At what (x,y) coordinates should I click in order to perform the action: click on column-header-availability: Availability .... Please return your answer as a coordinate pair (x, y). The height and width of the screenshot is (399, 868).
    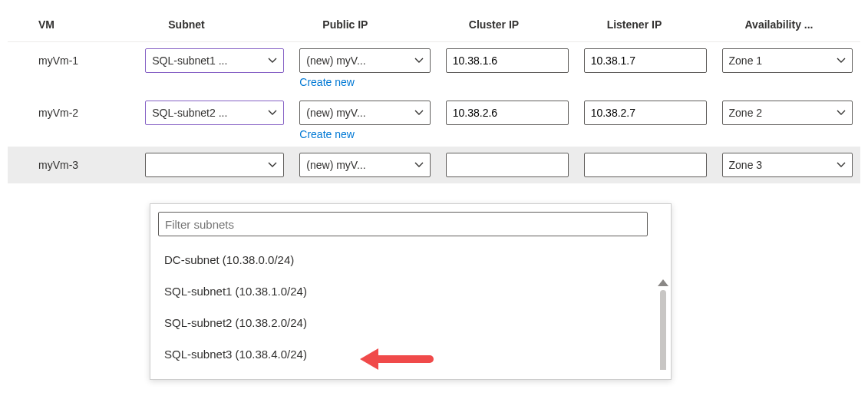
    Looking at the image, I should click on (787, 25).